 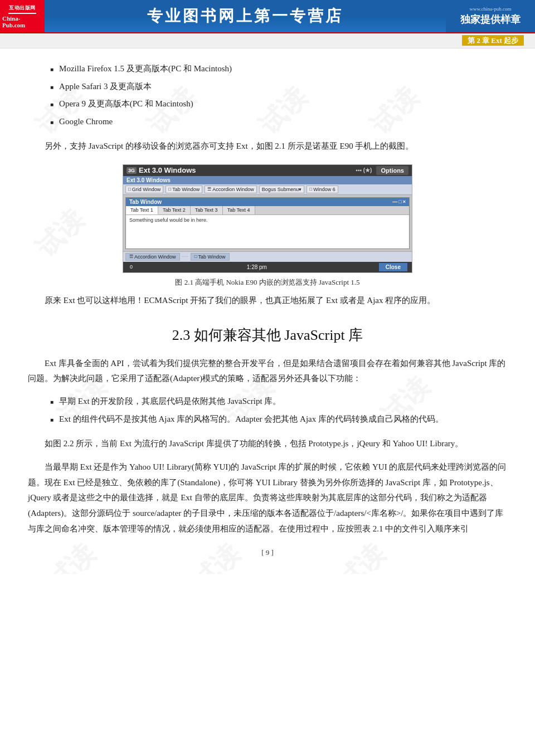 What do you see at coordinates (268, 232) in the screenshot?
I see `nokia-content-area: Something useful would be in here.` at bounding box center [268, 232].